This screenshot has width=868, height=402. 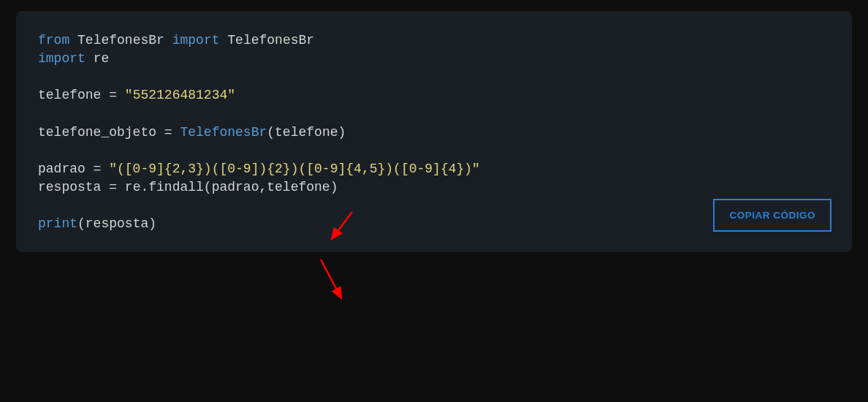 I want to click on code-line-5: padrao = "([0-9]{2,3})([0-9]){2})([0-9]{…, so click(x=434, y=170).